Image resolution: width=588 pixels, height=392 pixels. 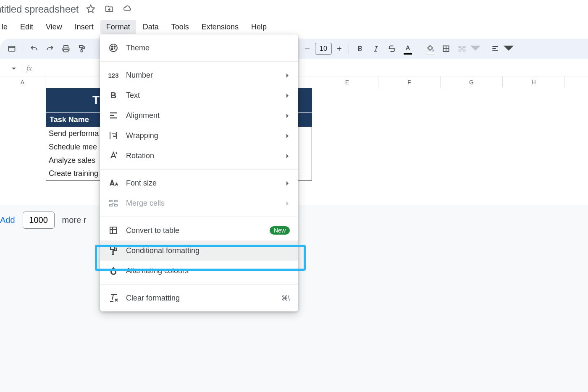 What do you see at coordinates (472, 82) in the screenshot?
I see `column-header-g: G` at bounding box center [472, 82].